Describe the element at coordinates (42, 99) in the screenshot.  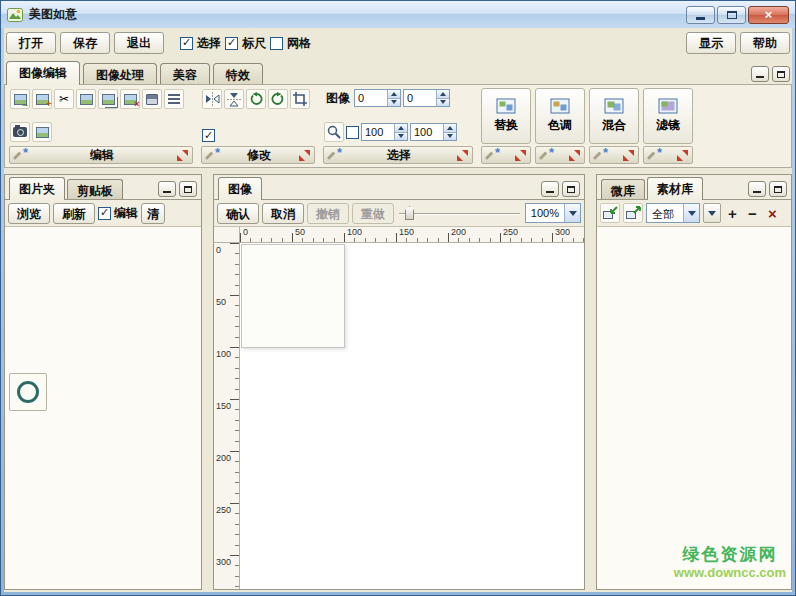
I see `add-image-icon` at that location.